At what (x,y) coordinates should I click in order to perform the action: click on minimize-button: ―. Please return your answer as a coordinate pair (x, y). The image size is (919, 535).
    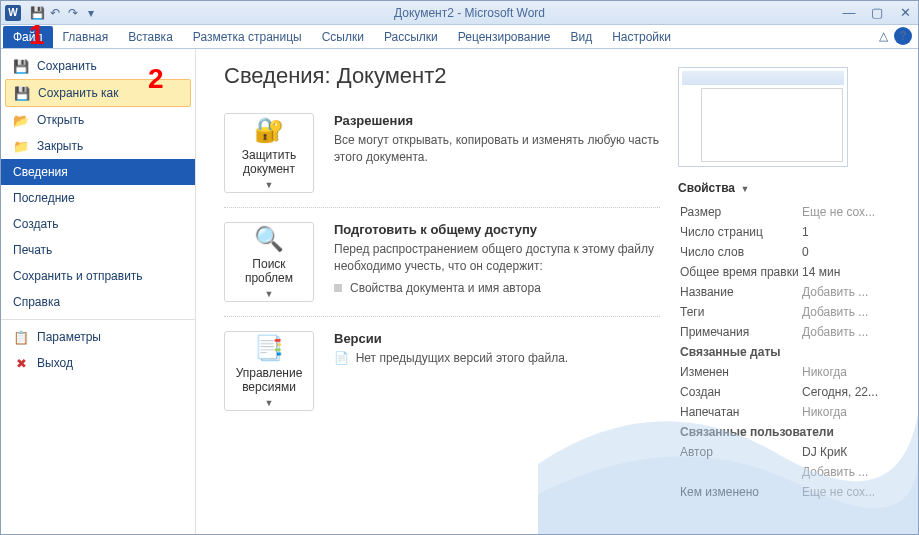
    Looking at the image, I should click on (849, 13).